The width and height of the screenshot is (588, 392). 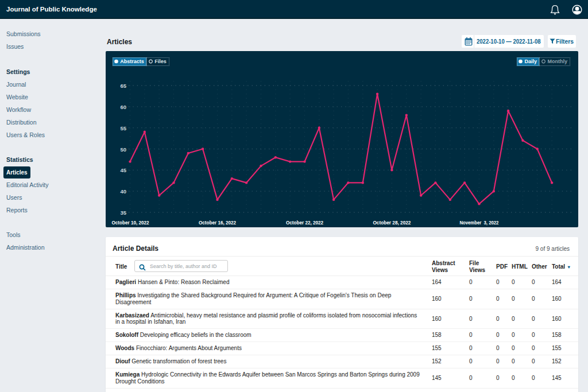 What do you see at coordinates (123, 107) in the screenshot?
I see `svg-text: 60` at bounding box center [123, 107].